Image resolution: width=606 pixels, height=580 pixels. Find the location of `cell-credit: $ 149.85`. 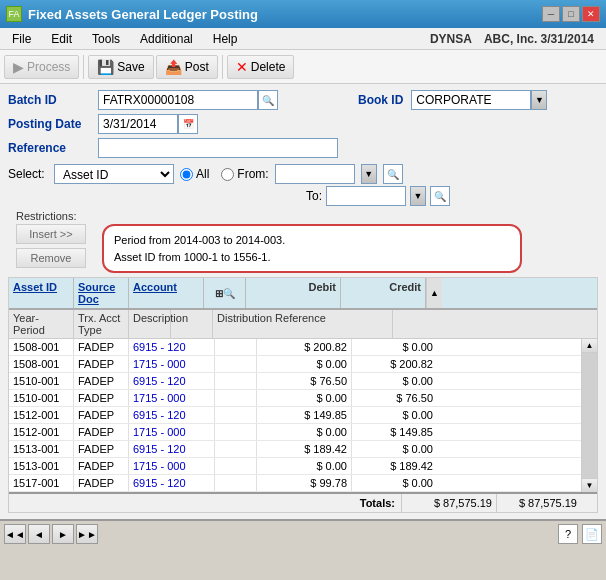

cell-credit: $ 149.85 is located at coordinates (394, 432).